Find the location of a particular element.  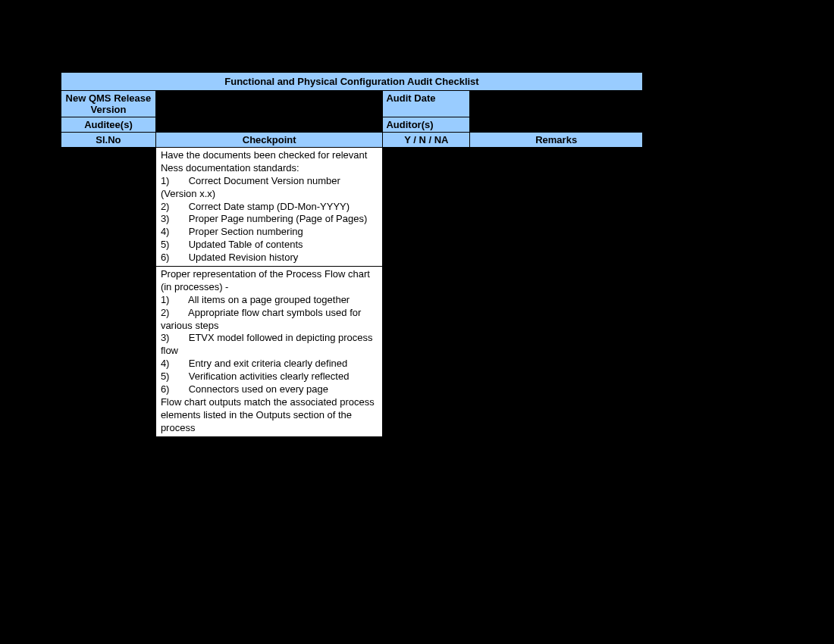

audit-date-value is located at coordinates (557, 105).